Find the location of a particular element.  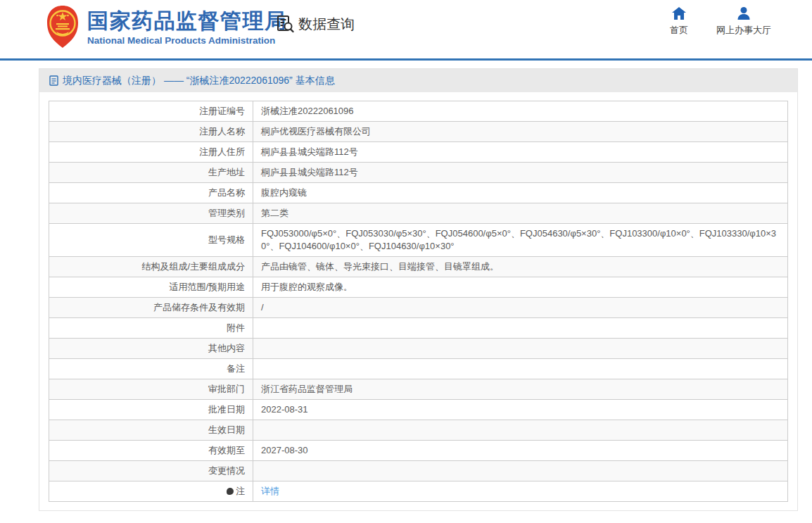

row-value: 用于腹腔的观察成像。 is located at coordinates (521, 287).